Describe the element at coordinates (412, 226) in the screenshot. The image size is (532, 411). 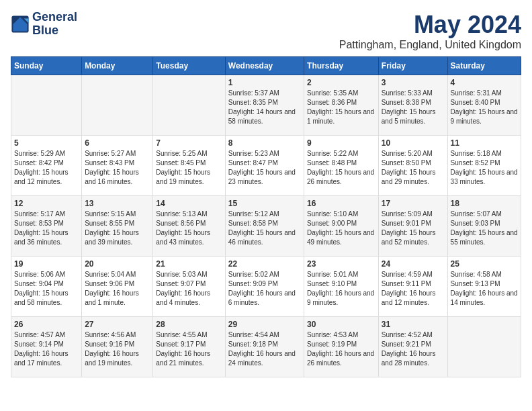
I see `calendar-cell: 17Sunrise: 5:09 AM Sunset: 9:01 PM Dayli…` at that location.